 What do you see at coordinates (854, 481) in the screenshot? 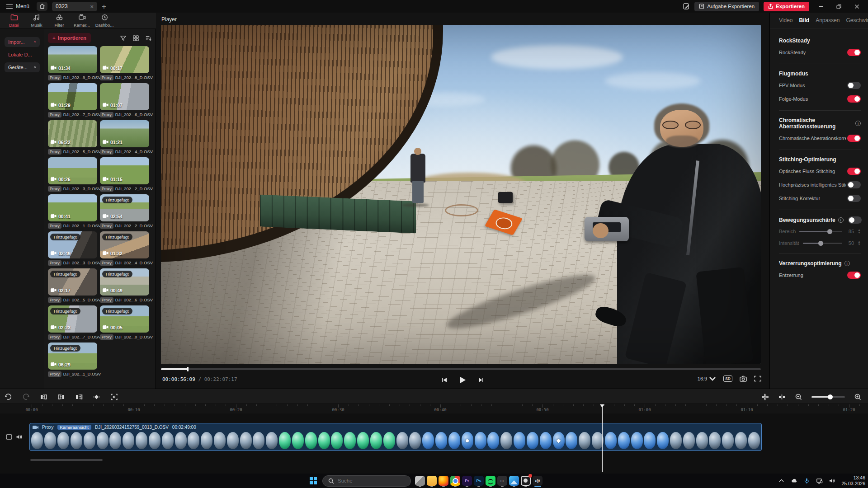
I see `taskbar-clock: 13:46 25.03.2026` at bounding box center [854, 481].